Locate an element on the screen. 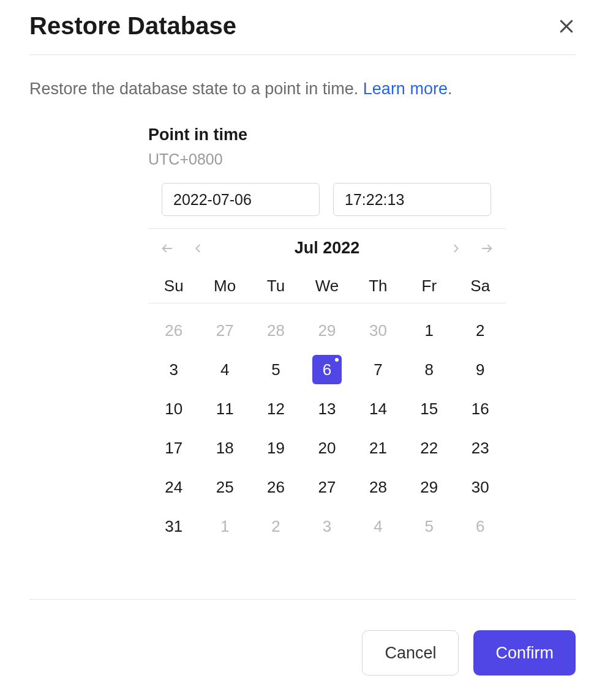 The width and height of the screenshot is (605, 700). calendar-weekday: Fr is located at coordinates (429, 286).